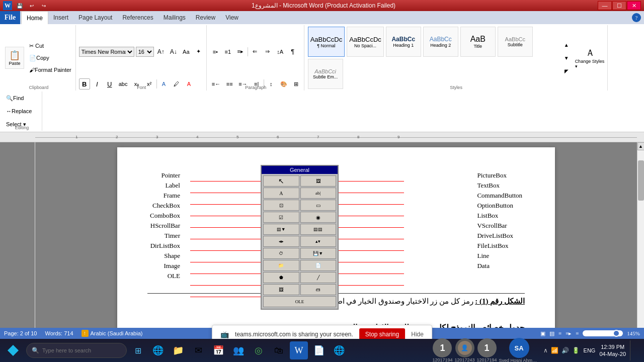 This screenshot has height=362, width=644. Describe the element at coordinates (189, 84) in the screenshot. I see `font-color-button: A` at that location.